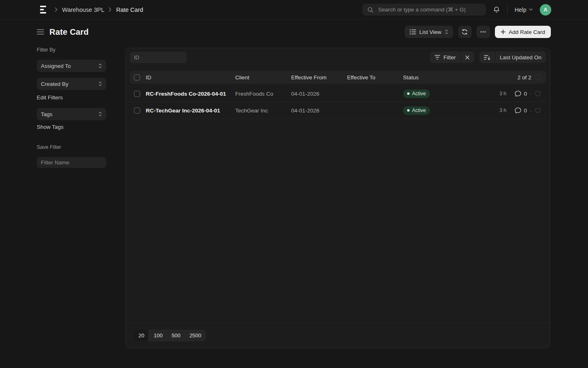 This screenshot has width=588, height=368. I want to click on close-icon, so click(467, 57).